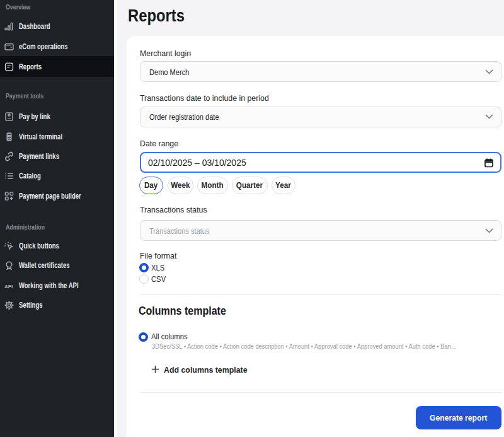 This screenshot has height=437, width=504. I want to click on svg-text: API, so click(9, 286).